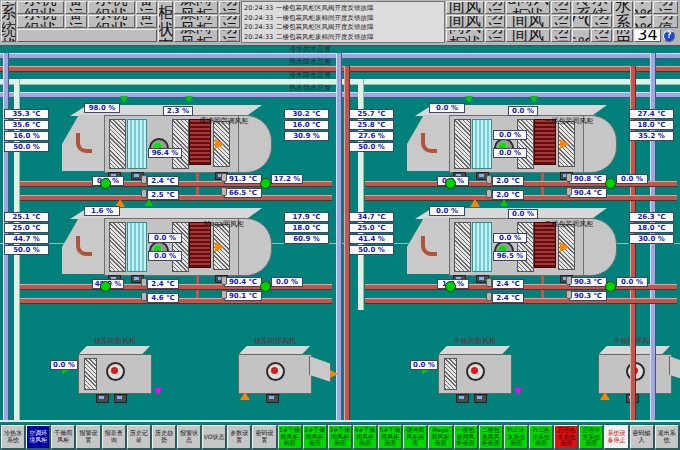  What do you see at coordinates (310, 50) in the screenshot?
I see `chilled-supply-main-label: 冷水供水总管` at bounding box center [310, 50].